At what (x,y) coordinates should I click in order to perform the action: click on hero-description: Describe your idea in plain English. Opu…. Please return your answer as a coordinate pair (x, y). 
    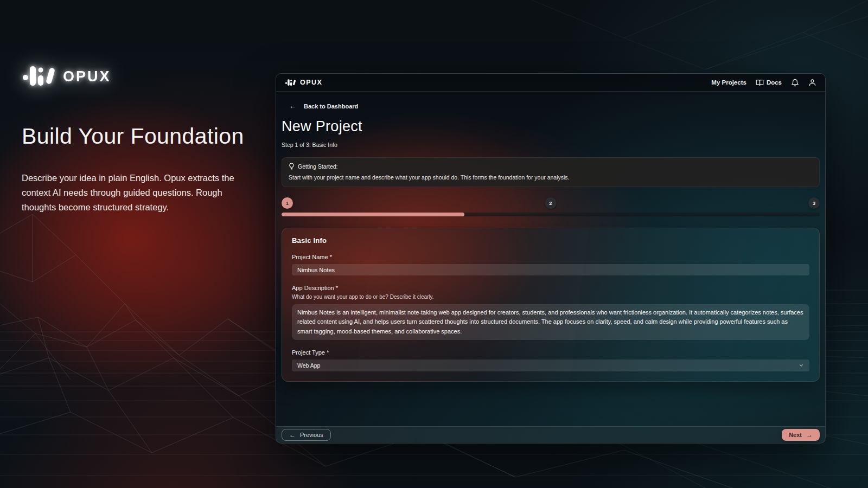
    Looking at the image, I should click on (140, 193).